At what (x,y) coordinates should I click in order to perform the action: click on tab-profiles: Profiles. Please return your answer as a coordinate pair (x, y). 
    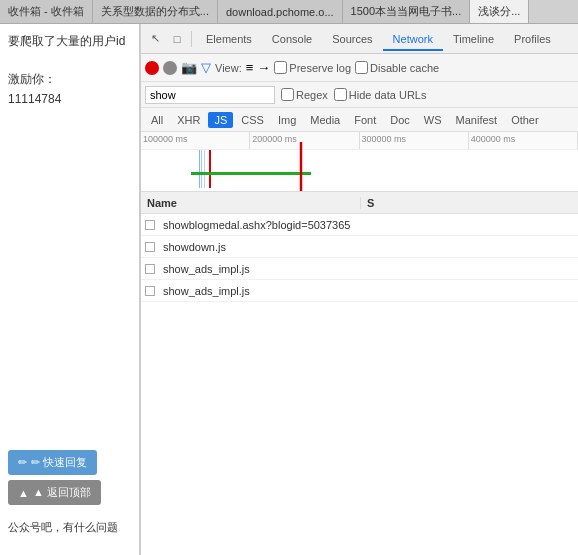
    Looking at the image, I should click on (532, 40).